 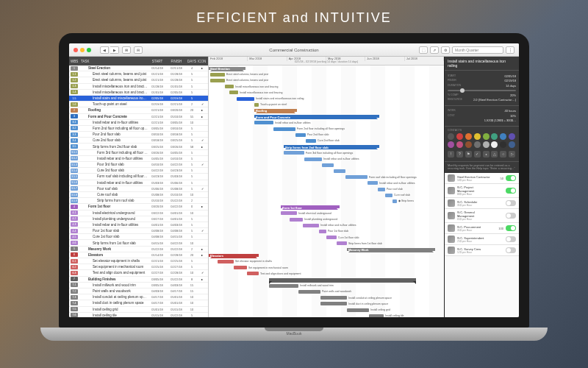 I want to click on gantt-task-bar: Cure roof slab, so click(x=389, y=196).